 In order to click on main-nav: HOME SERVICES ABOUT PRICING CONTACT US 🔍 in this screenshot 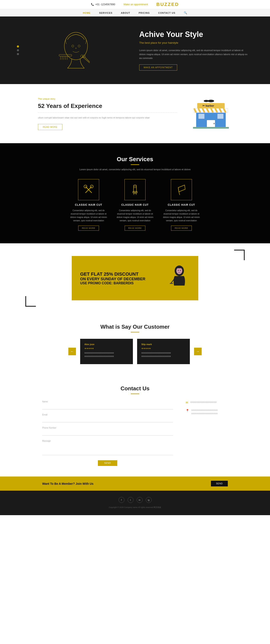, I will do `click(135, 13)`.